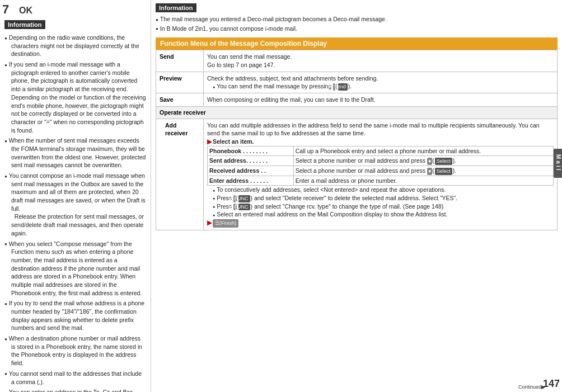 The width and height of the screenshot is (562, 392). I want to click on continued-label: Continued▶, so click(532, 387).